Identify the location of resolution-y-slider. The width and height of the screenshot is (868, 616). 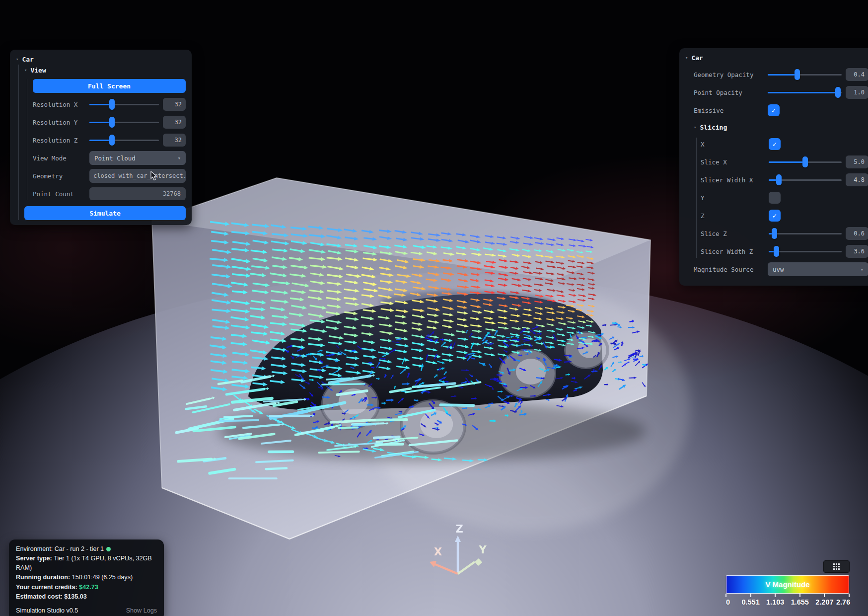
(124, 122).